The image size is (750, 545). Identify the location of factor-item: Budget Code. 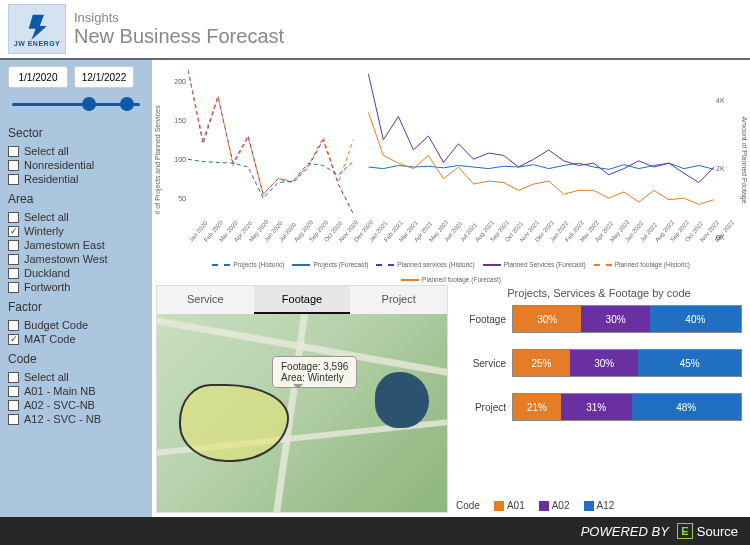
(76, 325).